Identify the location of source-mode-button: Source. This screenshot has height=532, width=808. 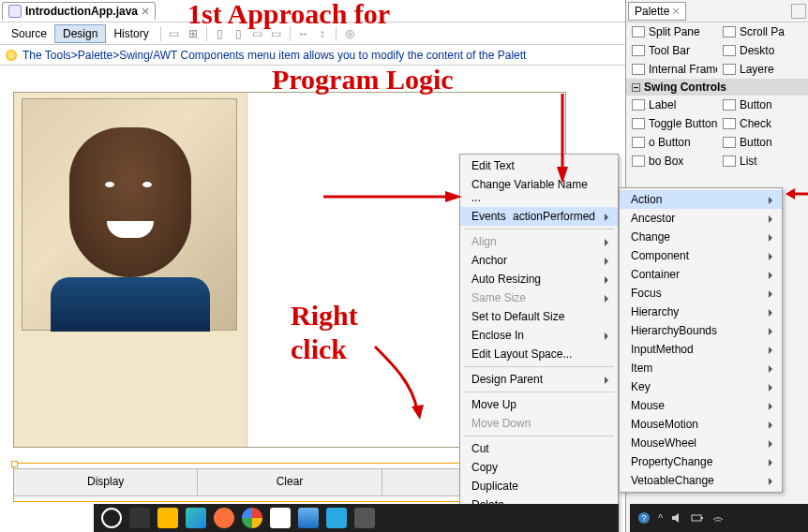
(29, 34).